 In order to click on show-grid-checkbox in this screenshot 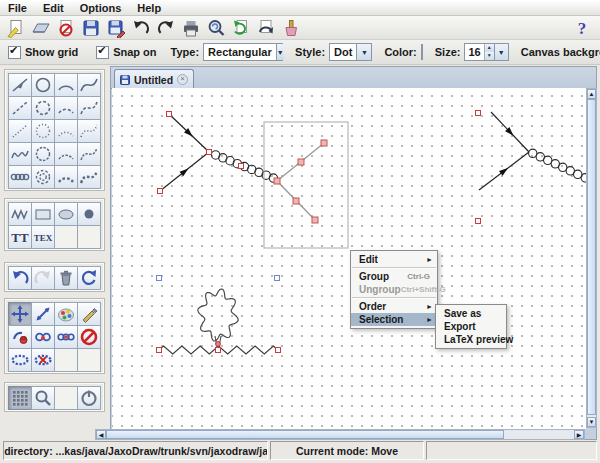, I will do `click(14, 52)`.